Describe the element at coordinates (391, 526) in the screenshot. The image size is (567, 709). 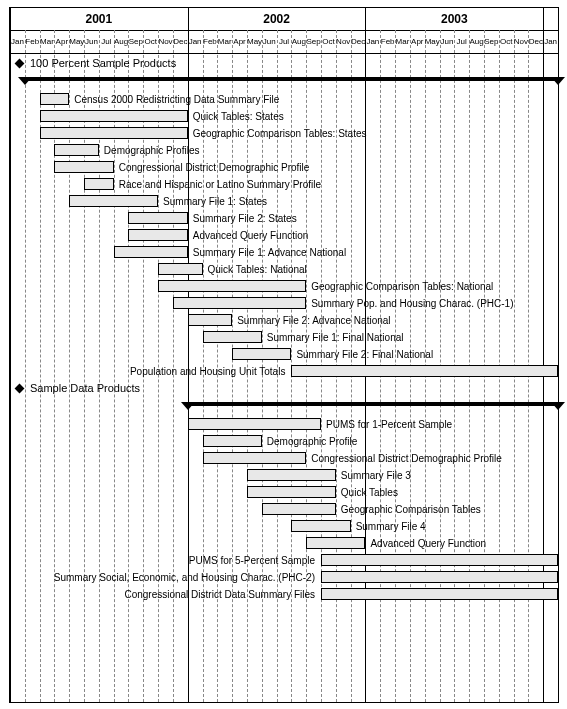
I see `task-label: Summary File 4` at that location.